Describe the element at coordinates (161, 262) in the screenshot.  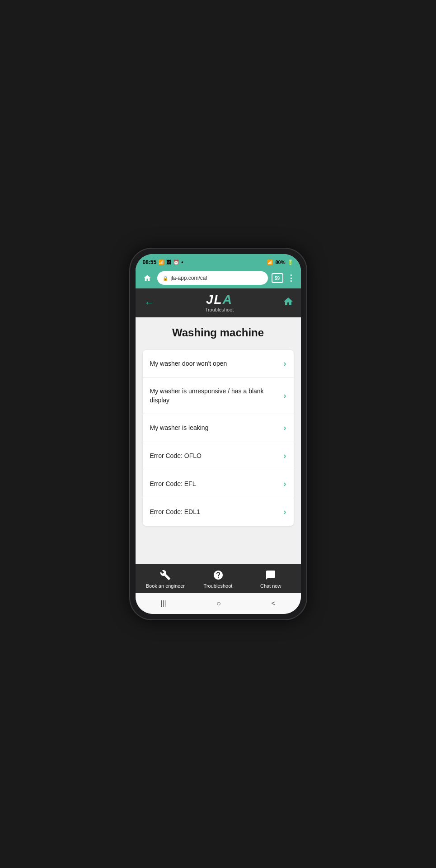
I see `signal-icon: 📶` at that location.